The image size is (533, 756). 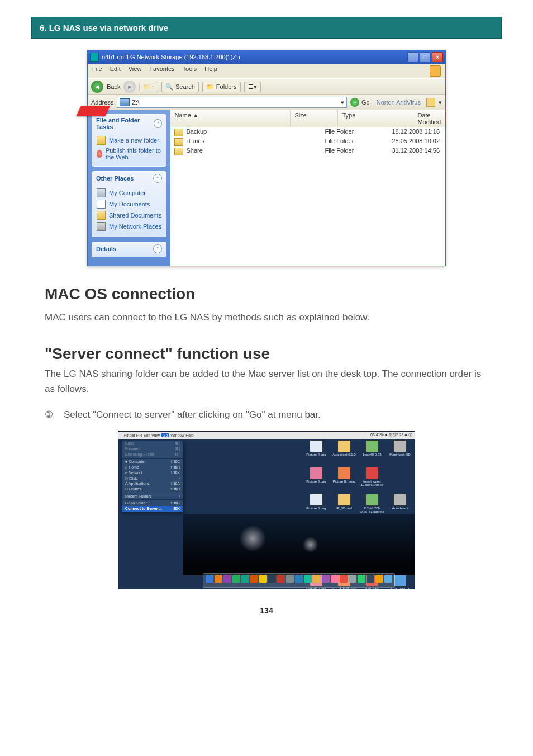 What do you see at coordinates (129, 193) in the screenshot?
I see `sidebar-item: My Computer` at bounding box center [129, 193].